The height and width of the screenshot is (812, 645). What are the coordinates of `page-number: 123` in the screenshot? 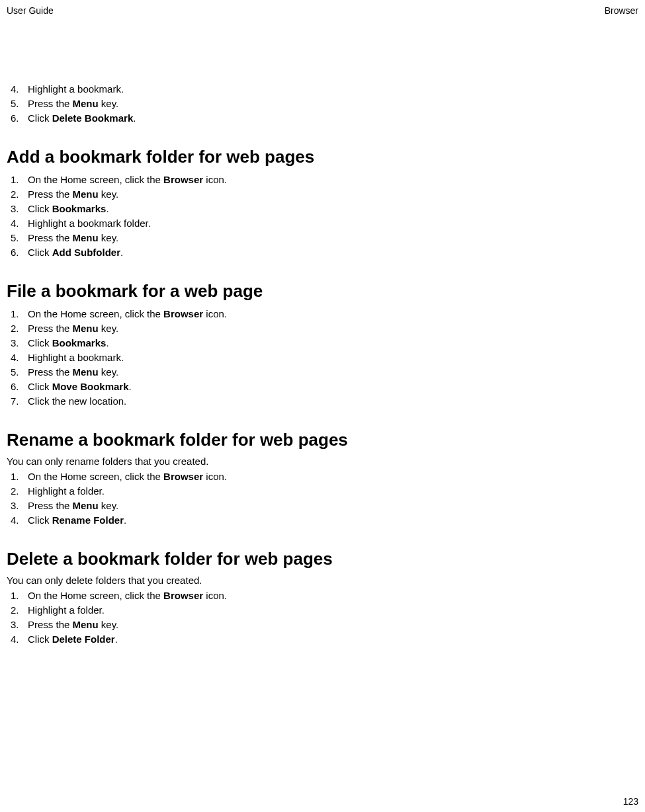 It's located at (631, 801).